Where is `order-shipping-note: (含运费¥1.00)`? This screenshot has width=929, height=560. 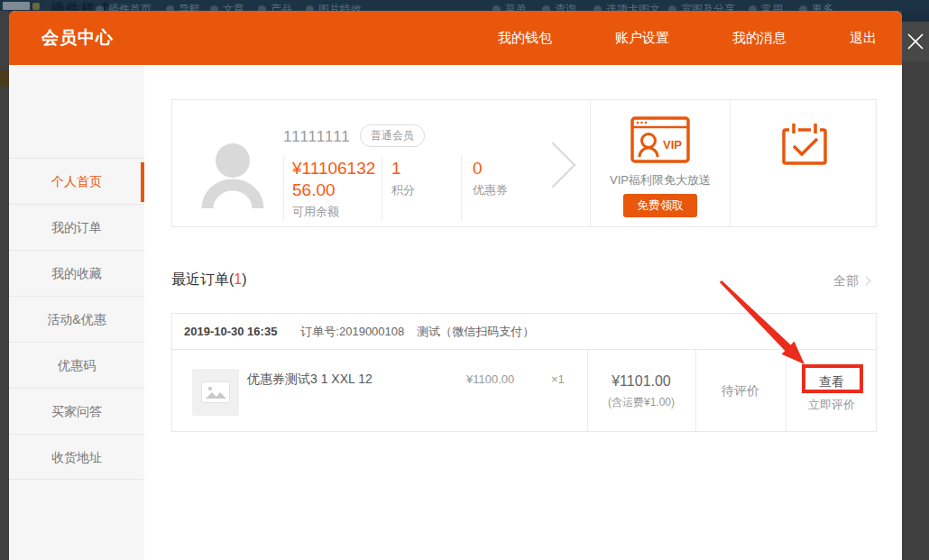
order-shipping-note: (含运费¥1.00) is located at coordinates (641, 402).